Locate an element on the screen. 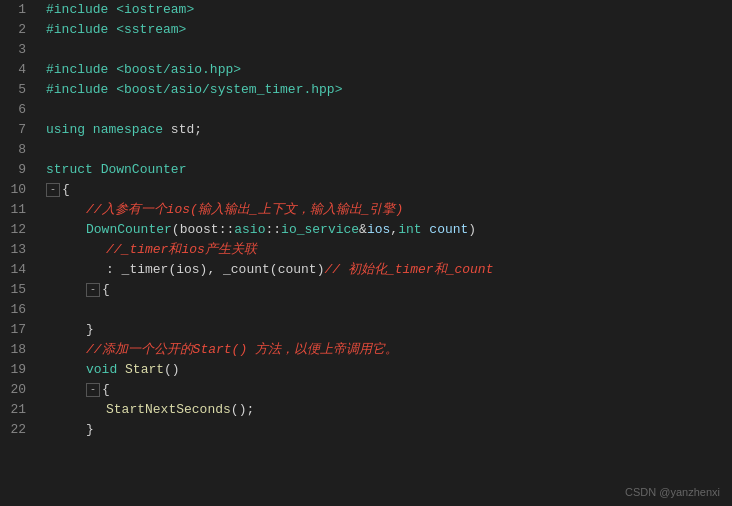 Image resolution: width=732 pixels, height=506 pixels. code-line: #include <boost/asio/system_timer.hpp> is located at coordinates (385, 90).